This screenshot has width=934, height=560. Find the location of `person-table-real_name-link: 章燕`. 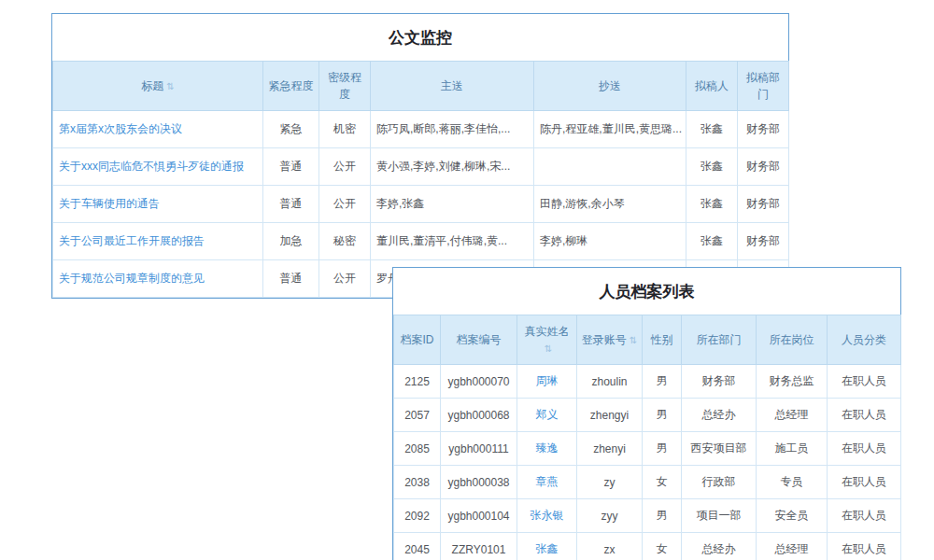

person-table-real_name-link: 章燕 is located at coordinates (547, 482).